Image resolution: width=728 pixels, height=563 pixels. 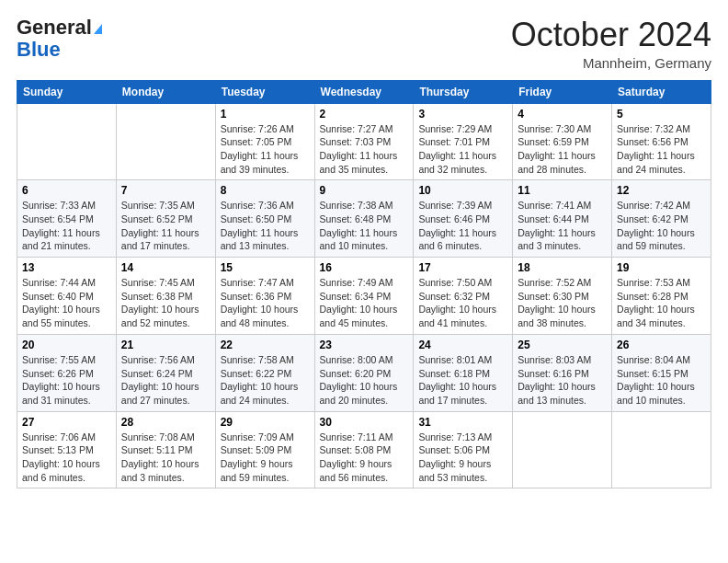 What do you see at coordinates (160, 303) in the screenshot?
I see `day-detail: Sunrise: 7:45 AMSunset: 6:38 PMDaylight:…` at bounding box center [160, 303].